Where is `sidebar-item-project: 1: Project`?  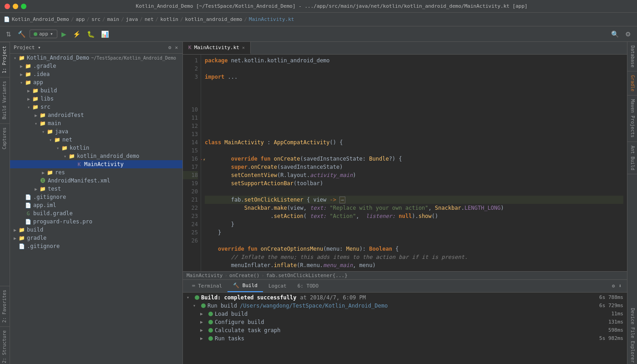
sidebar-item-project: 1: Project is located at coordinates (5, 59).